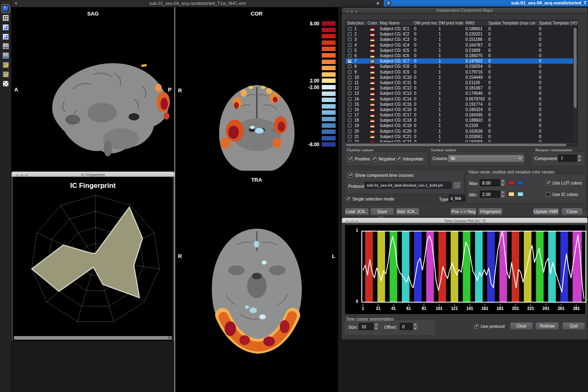  I want to click on fingerprint-hscrollbar, so click(93, 338).